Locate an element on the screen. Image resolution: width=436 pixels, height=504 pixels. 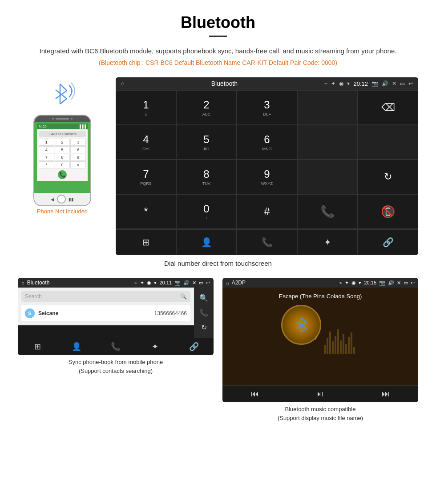
digit-4: 4 is located at coordinates (146, 140).